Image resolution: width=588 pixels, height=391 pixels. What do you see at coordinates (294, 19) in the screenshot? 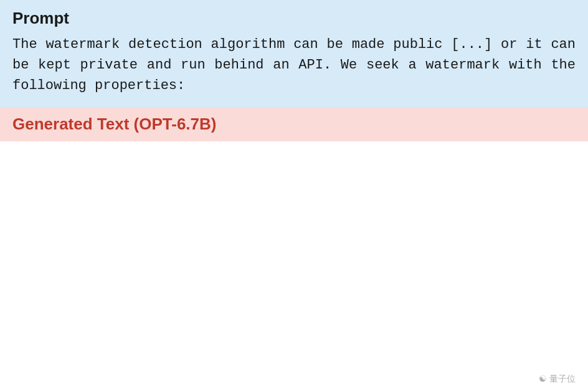
I see `prompt-title: Prompt` at bounding box center [294, 19].